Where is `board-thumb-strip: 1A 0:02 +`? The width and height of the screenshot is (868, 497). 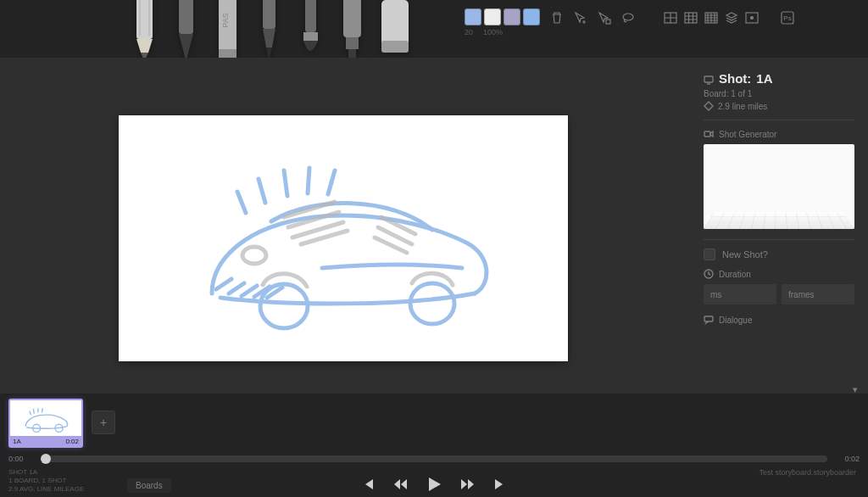 board-thumb-strip: 1A 0:02 + is located at coordinates (62, 423).